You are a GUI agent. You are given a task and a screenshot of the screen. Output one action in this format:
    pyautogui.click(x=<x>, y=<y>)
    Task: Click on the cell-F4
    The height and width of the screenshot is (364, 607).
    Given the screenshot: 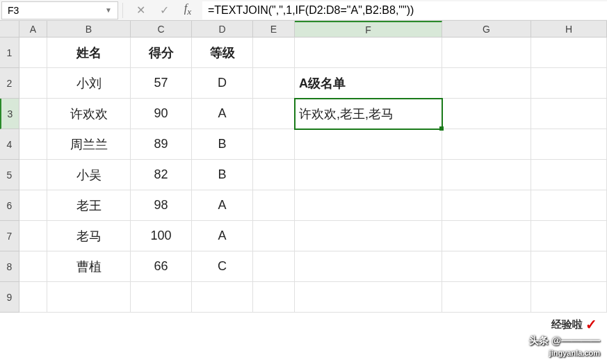 What is the action you would take?
    pyautogui.click(x=369, y=144)
    